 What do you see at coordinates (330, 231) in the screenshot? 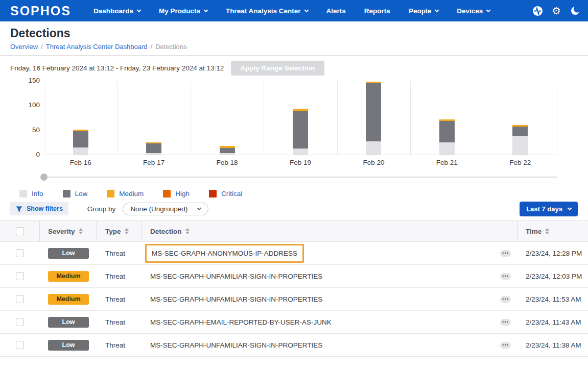
I see `column-header-detection: Detection` at bounding box center [330, 231].